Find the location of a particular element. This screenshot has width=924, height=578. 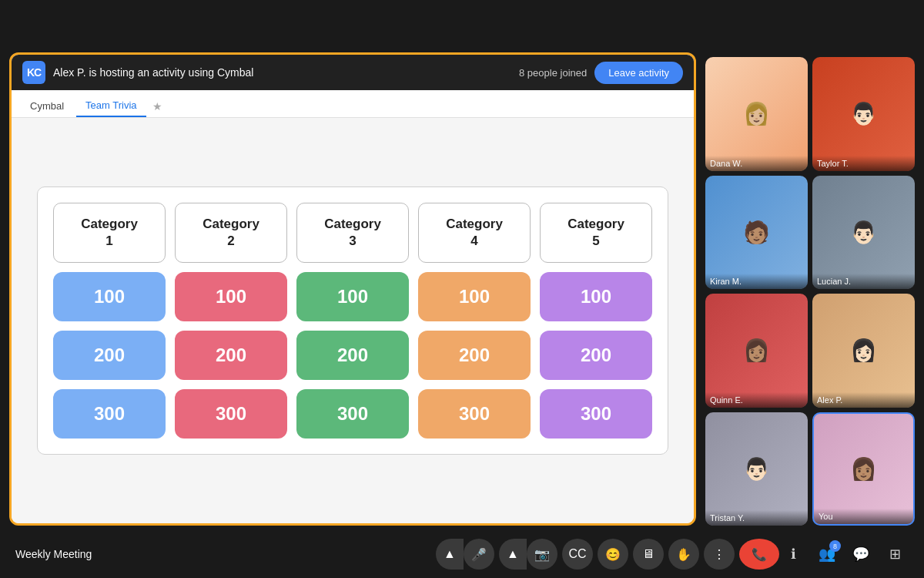

avatar-tristan: 👨🏻 is located at coordinates (756, 469).